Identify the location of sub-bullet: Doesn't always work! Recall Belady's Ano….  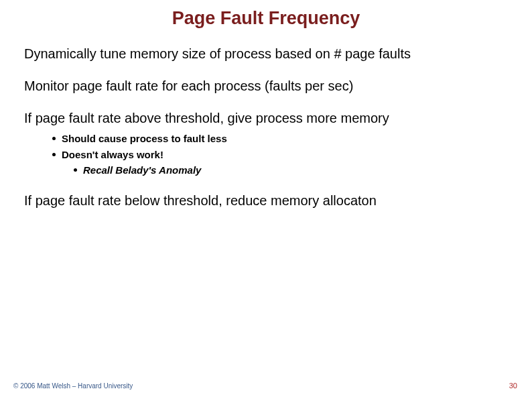
(280, 162).